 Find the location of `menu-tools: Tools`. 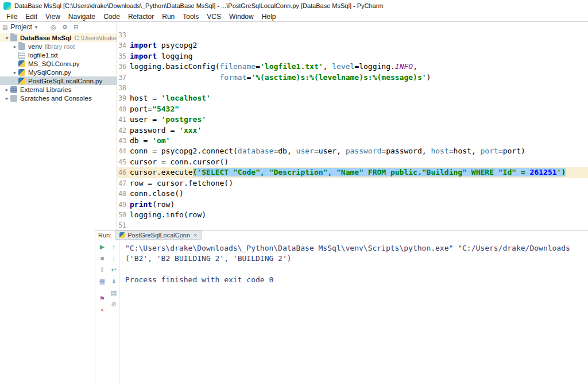

menu-tools: Tools is located at coordinates (191, 17).